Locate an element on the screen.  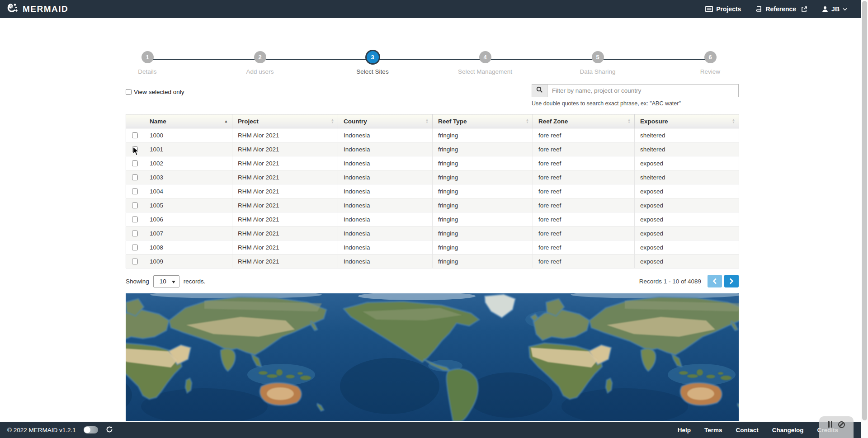
step-select-management: 4Select Management is located at coordinates (485, 63).